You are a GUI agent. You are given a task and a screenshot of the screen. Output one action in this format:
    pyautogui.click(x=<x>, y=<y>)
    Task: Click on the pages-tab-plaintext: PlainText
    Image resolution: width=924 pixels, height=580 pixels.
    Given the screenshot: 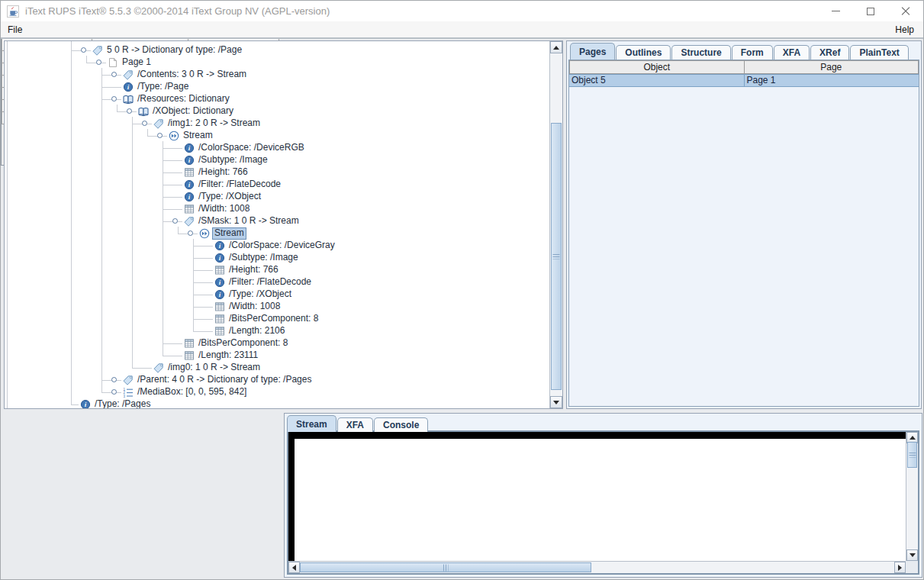 What is the action you would take?
    pyautogui.click(x=879, y=52)
    